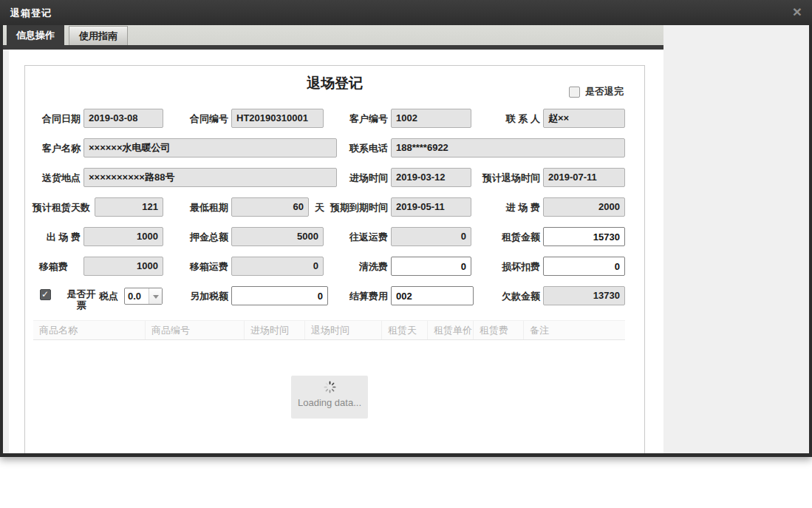  Describe the element at coordinates (60, 178) in the screenshot. I see `delivery-address-label: 送货地点` at that location.